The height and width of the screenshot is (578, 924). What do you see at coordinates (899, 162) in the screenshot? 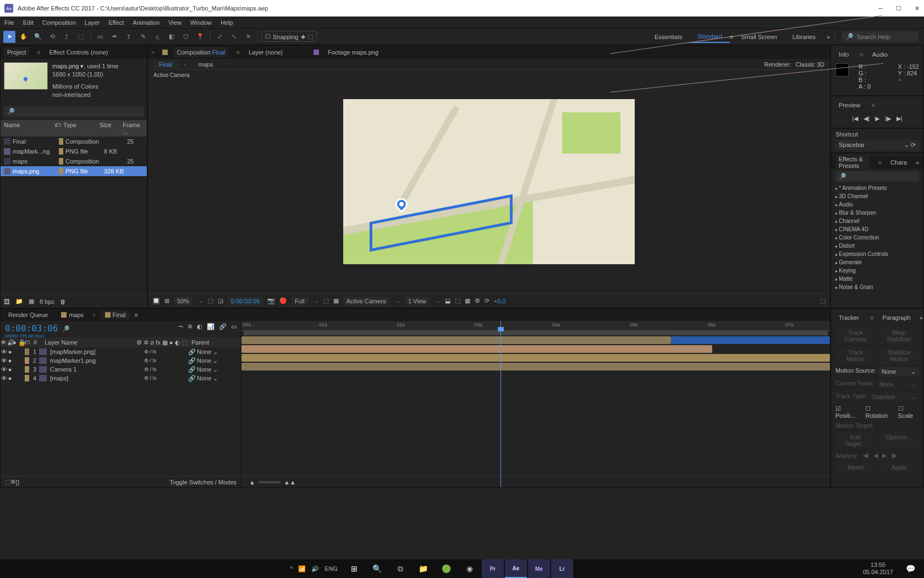
I see `tab-character: Chara` at bounding box center [899, 162].